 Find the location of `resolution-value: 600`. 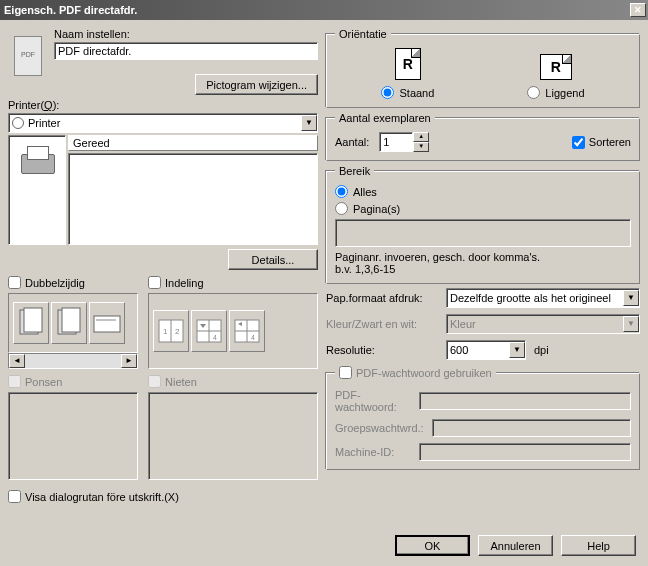

resolution-value: 600 is located at coordinates (459, 350).